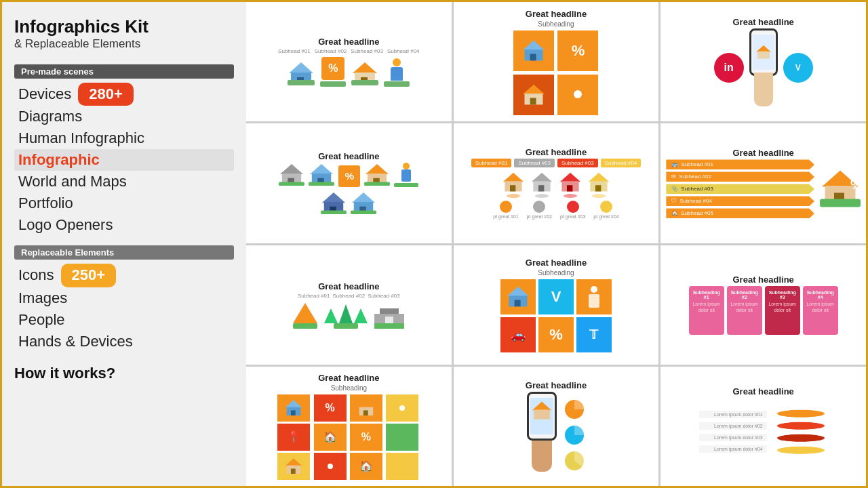 Image resolution: width=868 pixels, height=488 pixels. Describe the element at coordinates (124, 72) in the screenshot. I see `premade-section-label: Pre-made scenes` at that location.